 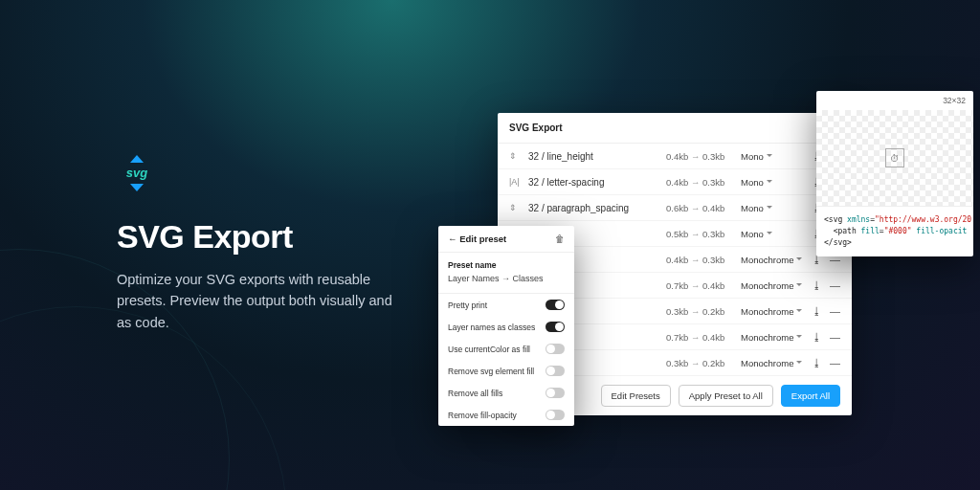 What do you see at coordinates (506, 304) in the screenshot?
I see `toggle-row: Pretty print` at bounding box center [506, 304].